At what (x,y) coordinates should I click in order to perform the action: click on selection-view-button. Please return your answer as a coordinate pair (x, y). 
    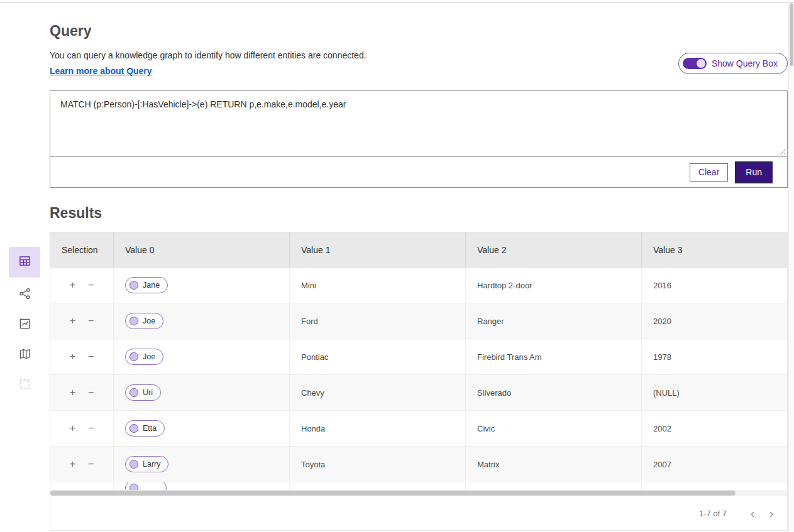
    Looking at the image, I should click on (25, 385).